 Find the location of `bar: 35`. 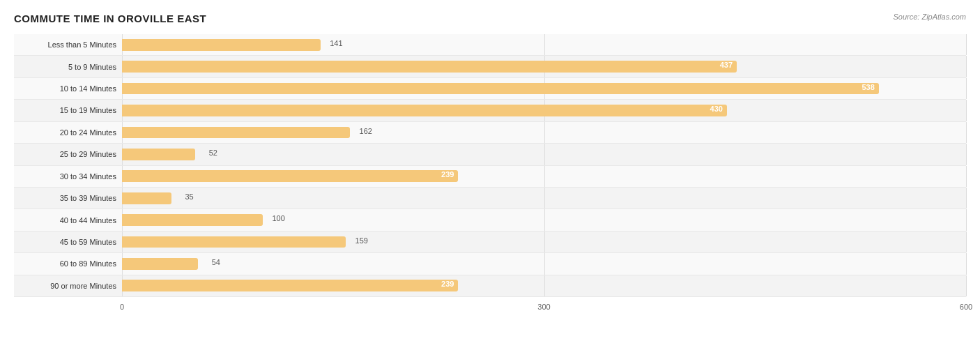

bar: 35 is located at coordinates (146, 198).